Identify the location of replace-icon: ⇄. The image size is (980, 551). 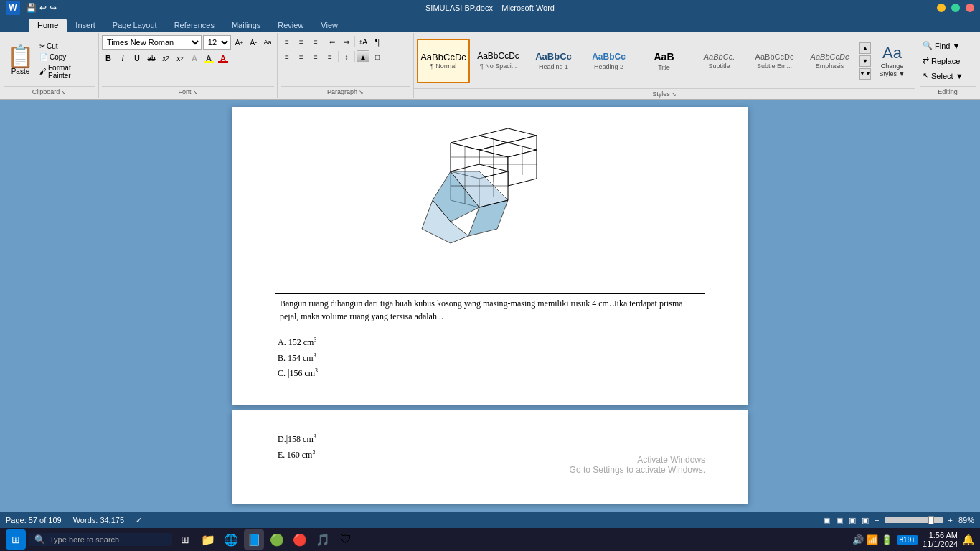
(925, 60).